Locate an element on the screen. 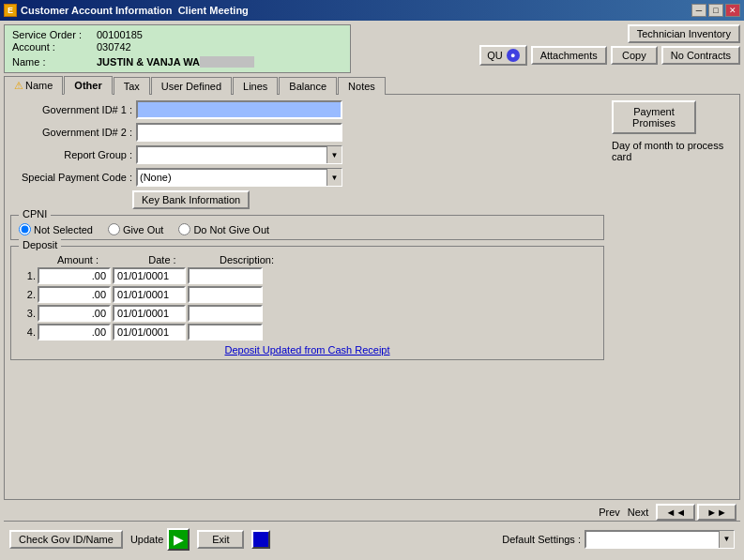 The height and width of the screenshot is (560, 744). deposit-legend: Deposit is located at coordinates (39, 245).